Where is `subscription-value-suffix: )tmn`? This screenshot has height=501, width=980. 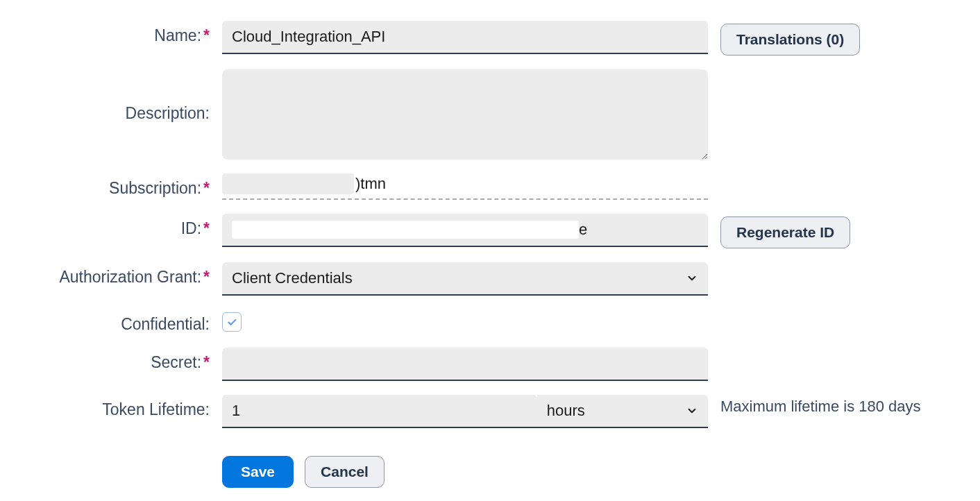 subscription-value-suffix: )tmn is located at coordinates (371, 184).